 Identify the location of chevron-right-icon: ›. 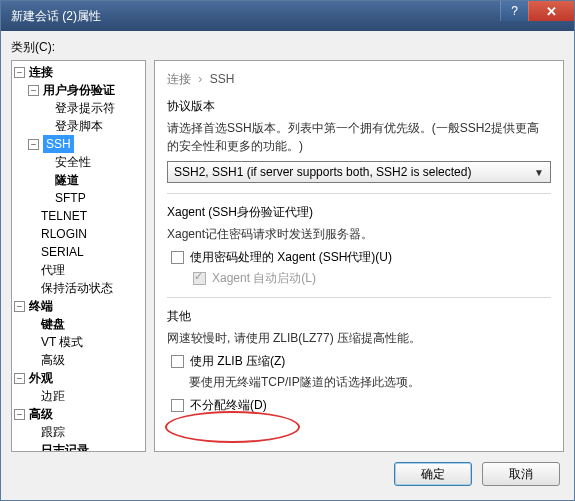
(200, 79).